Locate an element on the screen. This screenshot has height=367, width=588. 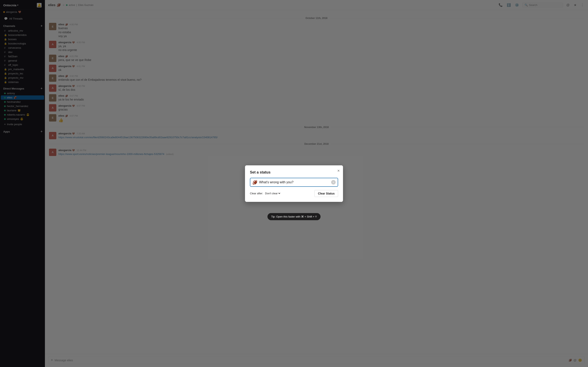
keyboard-shortcut-tooltip: Tip: Open this faster with ⌘ + Shift + Y is located at coordinates (294, 217).